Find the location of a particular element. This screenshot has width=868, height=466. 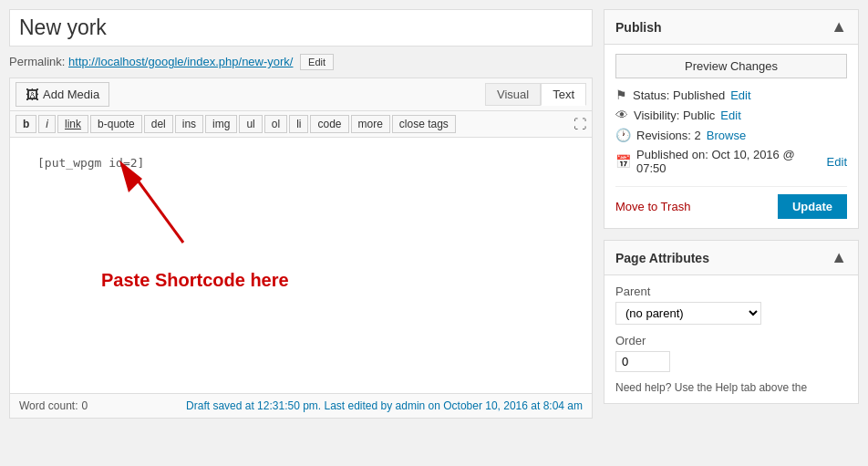

add-media-button: 🖼 Add Media is located at coordinates (62, 95).